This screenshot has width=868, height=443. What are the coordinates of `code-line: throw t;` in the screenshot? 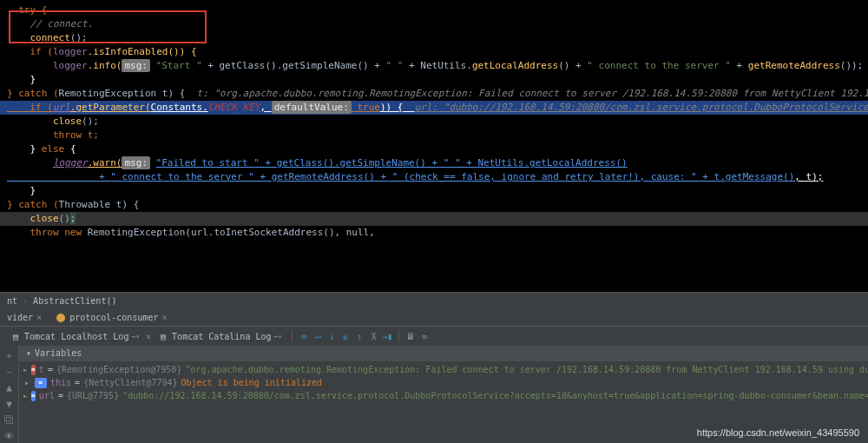 It's located at (434, 136).